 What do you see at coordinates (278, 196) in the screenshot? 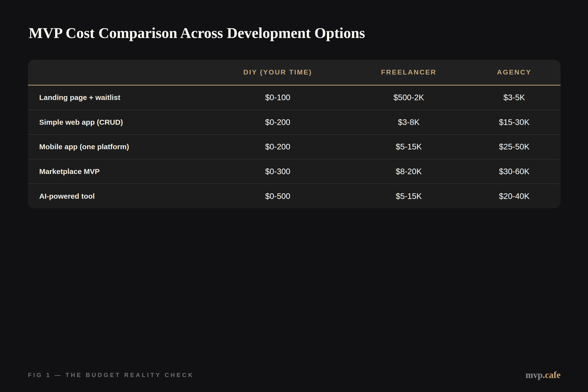
I see `cell-diy: $0-500` at bounding box center [278, 196].